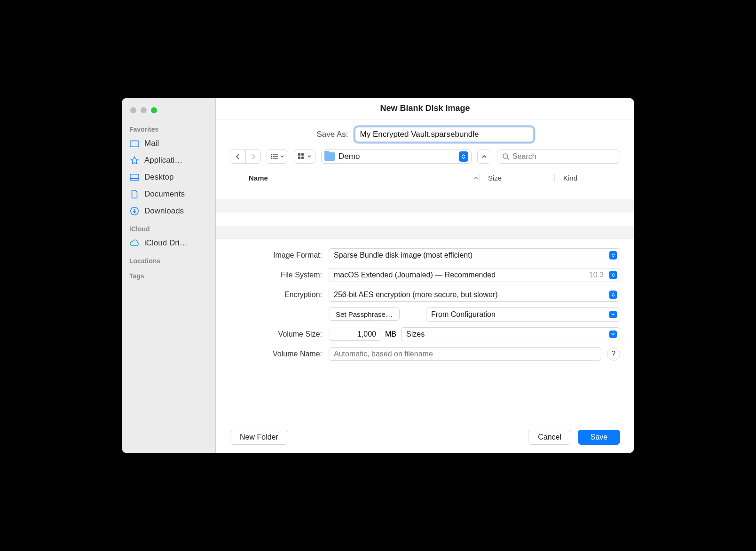  What do you see at coordinates (144, 110) in the screenshot?
I see `minimize-window-button` at bounding box center [144, 110].